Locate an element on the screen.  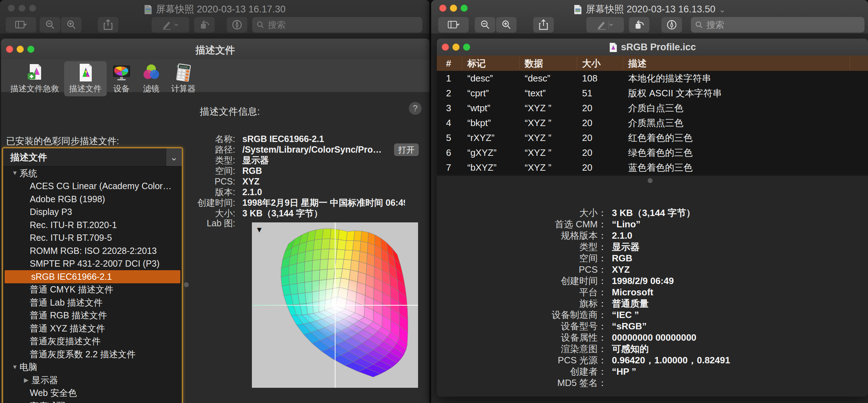
detail-row: 设备型号：“sRGB” is located at coordinates (660, 326).